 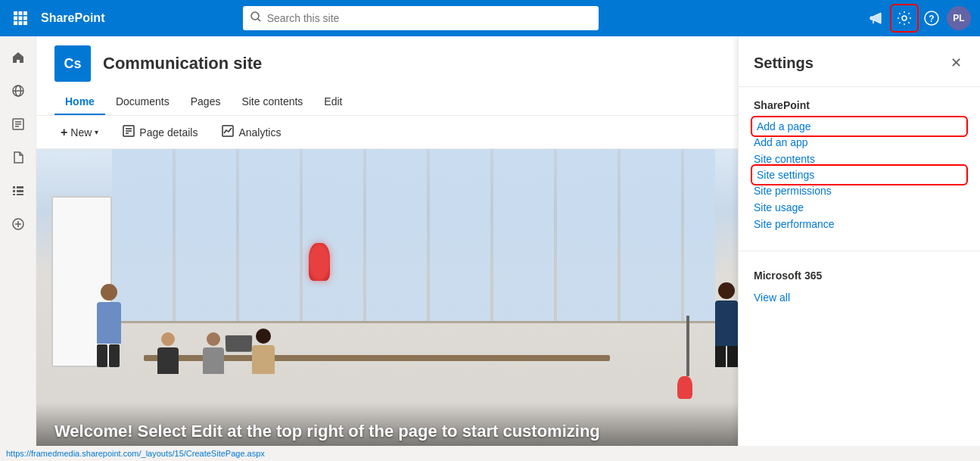 What do you see at coordinates (860, 105) in the screenshot?
I see `sharepoint-section-title: SharePoint` at bounding box center [860, 105].